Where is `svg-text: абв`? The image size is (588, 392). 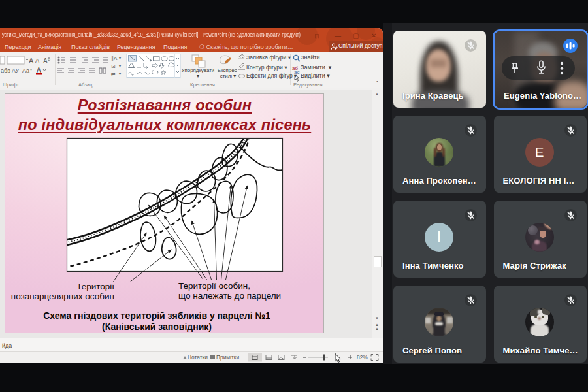 svg-text: абв is located at coordinates (5, 71).